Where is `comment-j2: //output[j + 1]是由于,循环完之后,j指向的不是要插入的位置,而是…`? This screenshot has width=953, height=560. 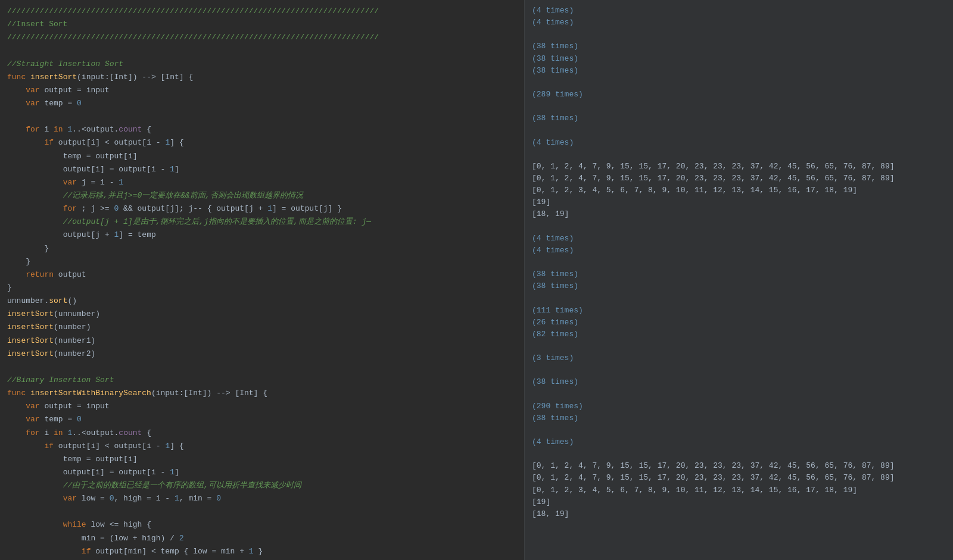 comment-j2: //output[j + 1]是由于,循环完之后,j指向的不是要插入的位置,而是… is located at coordinates (262, 222).